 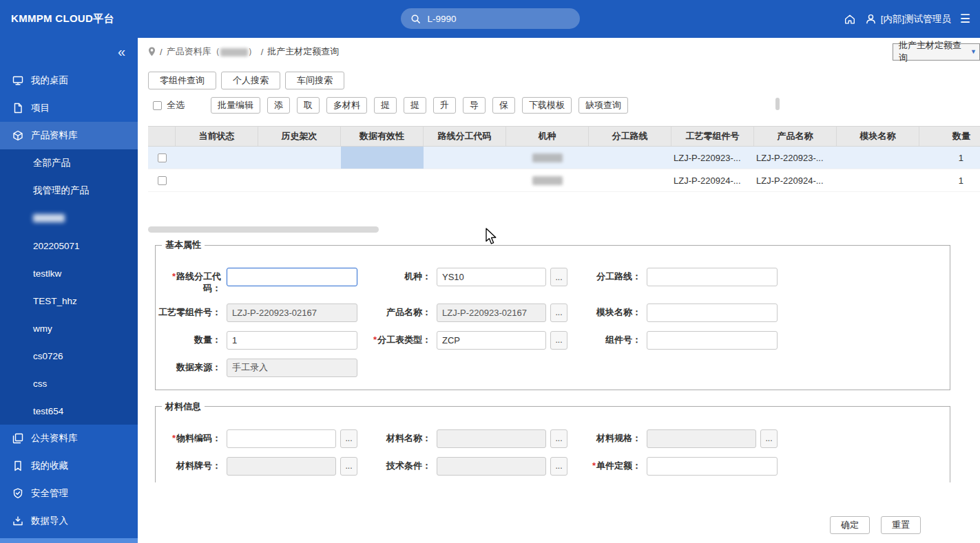 I want to click on table-type-picker-button: ..., so click(x=559, y=340).